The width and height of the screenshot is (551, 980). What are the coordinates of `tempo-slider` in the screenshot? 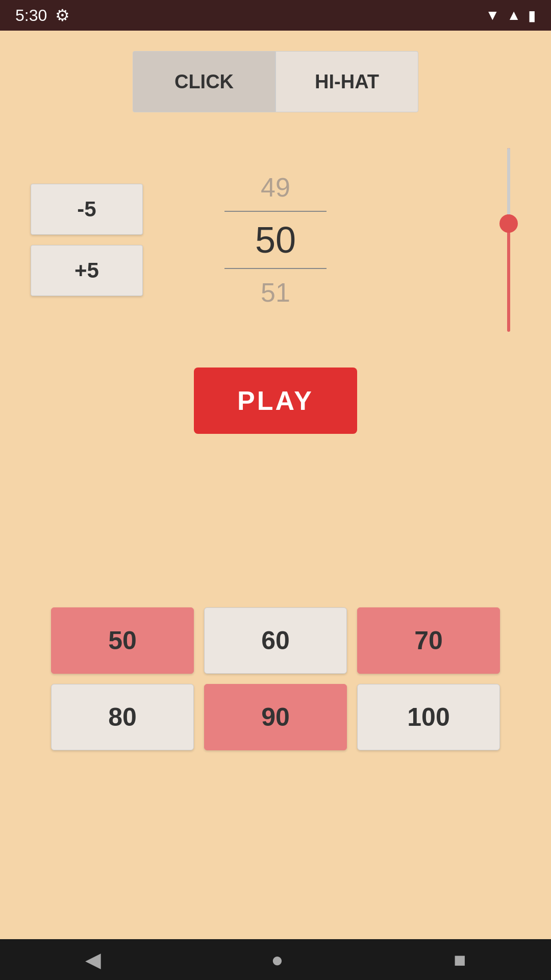 It's located at (509, 240).